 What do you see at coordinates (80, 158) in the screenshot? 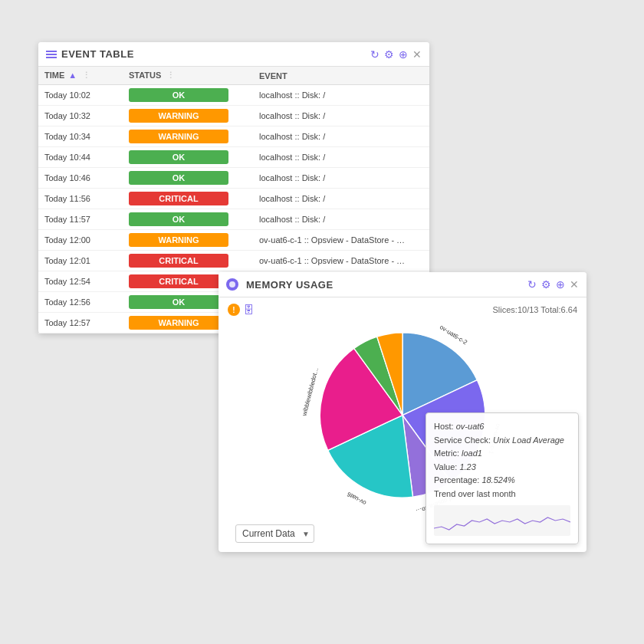
I see `cell-time: Today 10:44` at bounding box center [80, 158].